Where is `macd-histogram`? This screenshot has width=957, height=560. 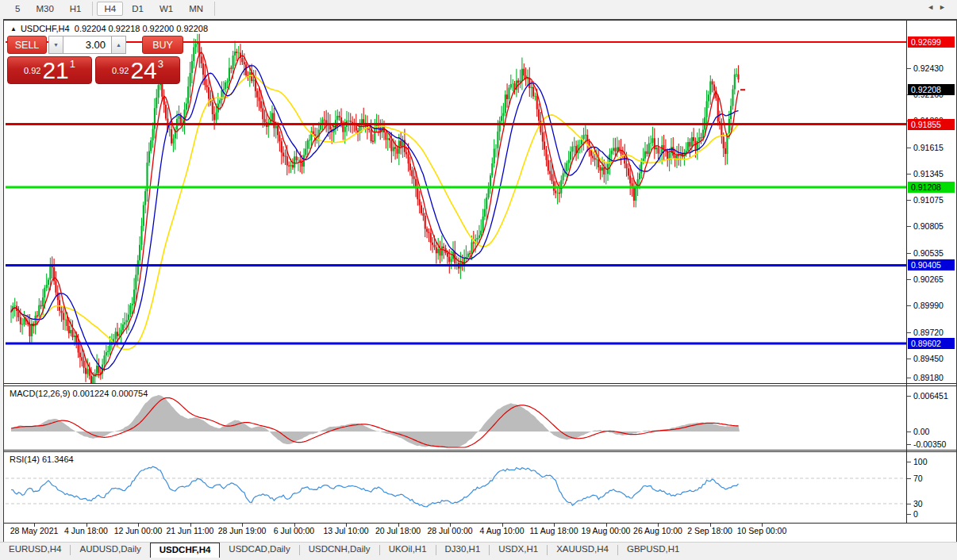 macd-histogram is located at coordinates (375, 421).